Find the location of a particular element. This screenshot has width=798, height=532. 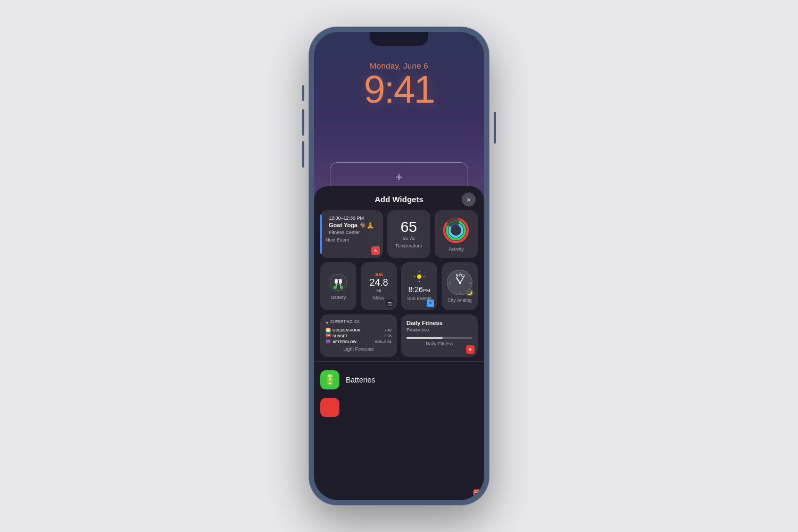

miles-display: JUN 24.8 MI is located at coordinates (379, 283).